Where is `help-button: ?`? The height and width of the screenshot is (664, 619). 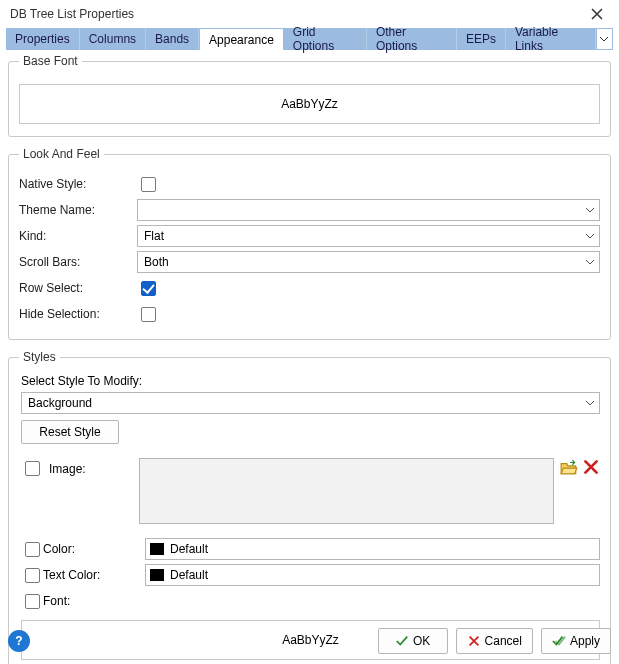
help-button: ? is located at coordinates (19, 641).